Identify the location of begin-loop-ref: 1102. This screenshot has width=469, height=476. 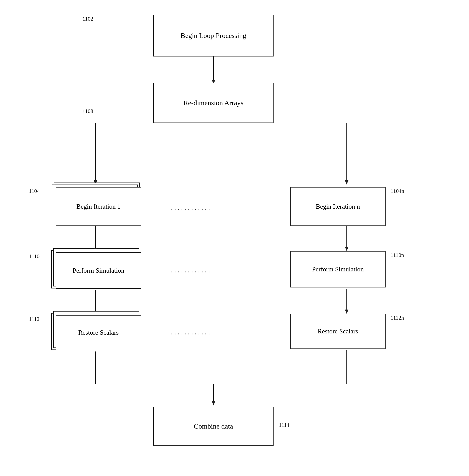
(88, 19).